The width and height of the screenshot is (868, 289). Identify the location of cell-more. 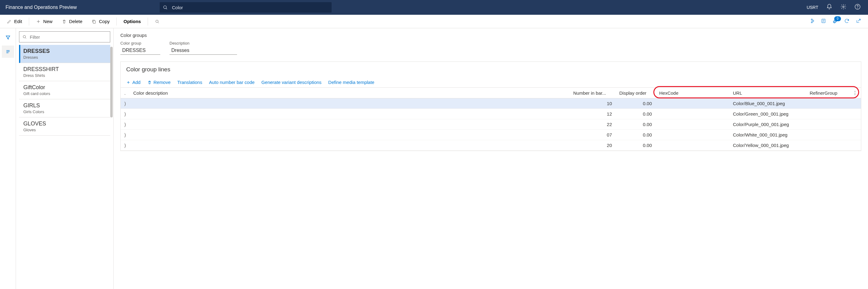
(855, 146).